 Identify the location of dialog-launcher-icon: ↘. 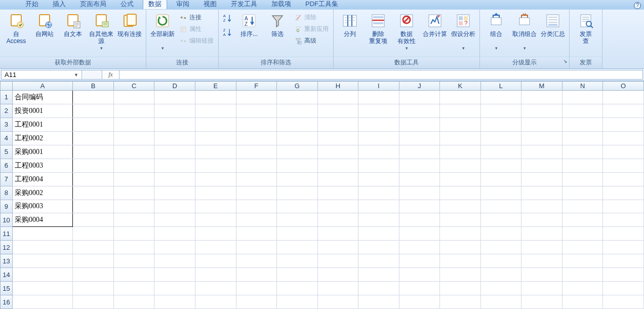
(565, 61).